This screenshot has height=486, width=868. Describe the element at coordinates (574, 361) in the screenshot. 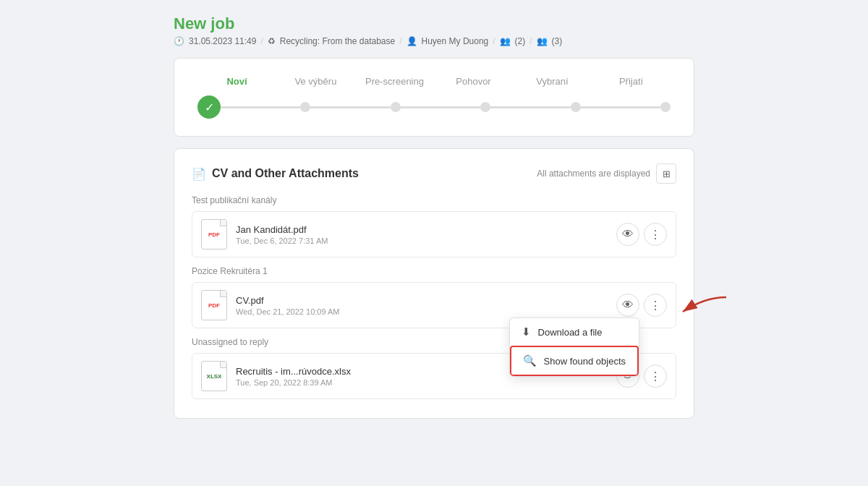

I see `dropdown-item-show-objects: 🔍 Show found objects` at that location.